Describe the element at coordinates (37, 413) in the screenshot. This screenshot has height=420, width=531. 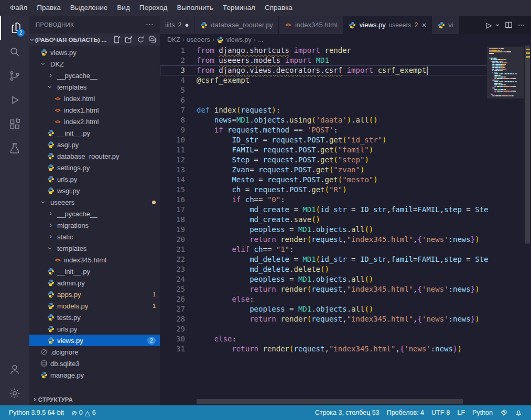
I see `python-interpreter-status: Python 3.9.5 64-bit` at that location.